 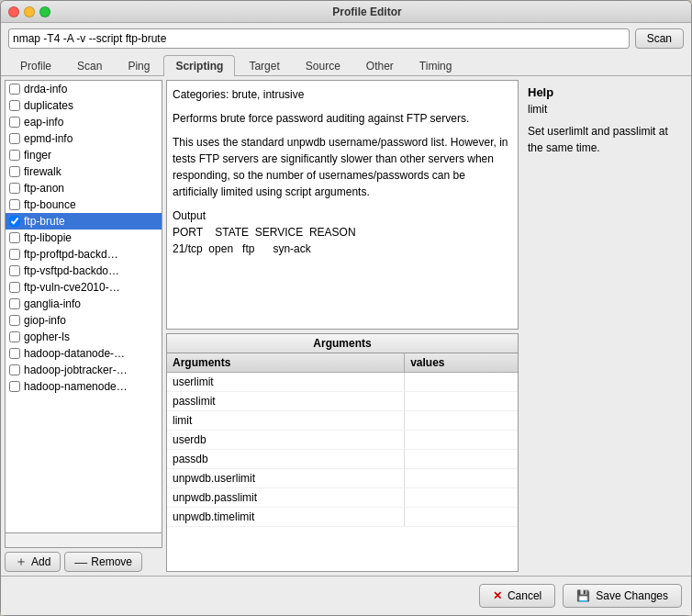 What do you see at coordinates (286, 382) in the screenshot?
I see `argument-name: userlimit` at bounding box center [286, 382].